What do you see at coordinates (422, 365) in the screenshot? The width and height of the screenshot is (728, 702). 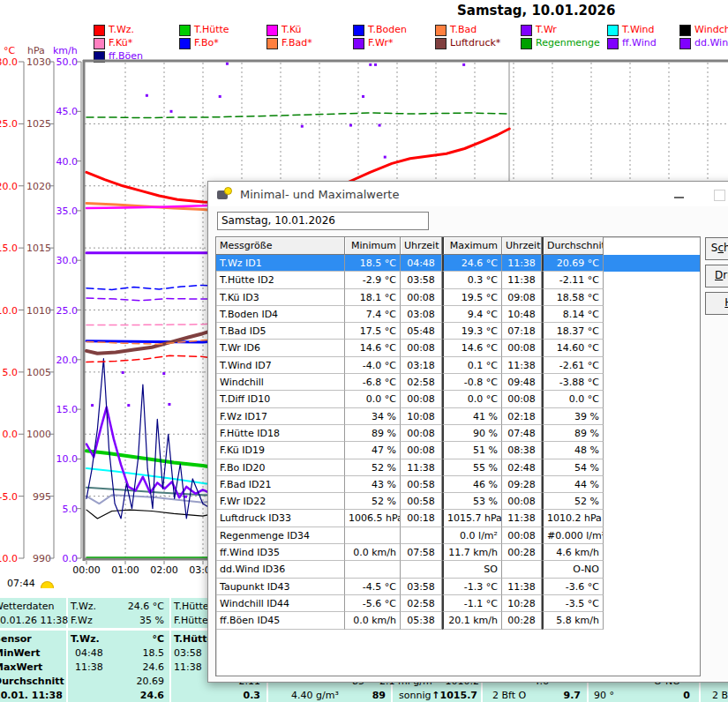 I see `table-cell: 03:18` at bounding box center [422, 365].